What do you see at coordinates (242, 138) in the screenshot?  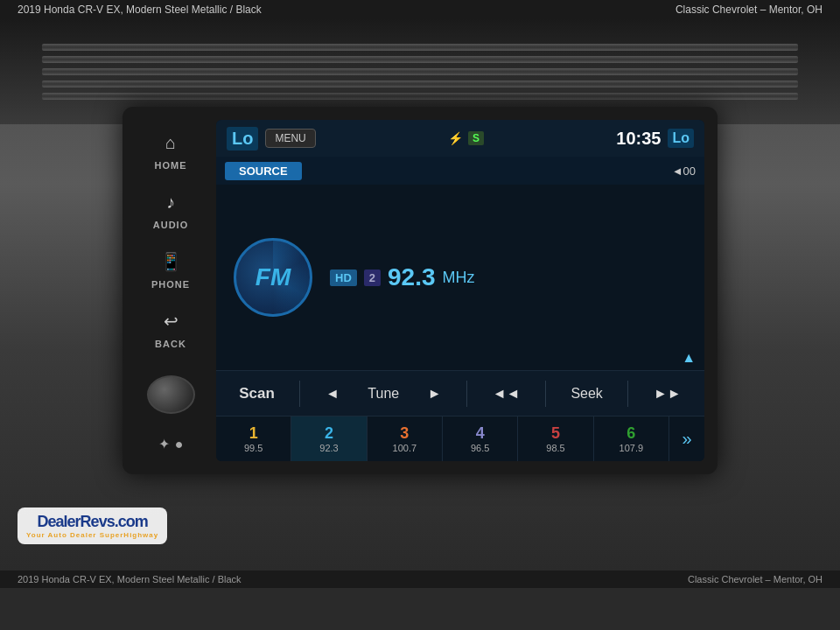 I see `lo-badge-left: Lo` at bounding box center [242, 138].